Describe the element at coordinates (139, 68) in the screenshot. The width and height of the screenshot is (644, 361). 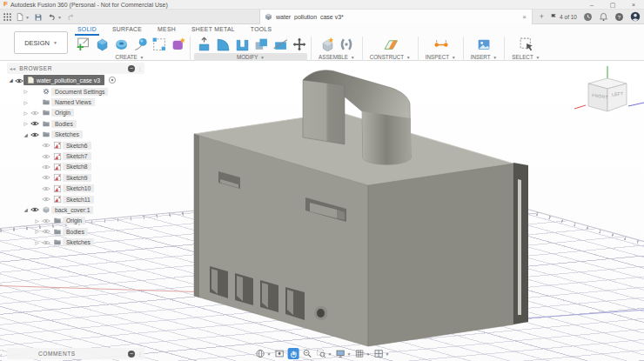
I see `panel-grip-icon: ⋮` at that location.